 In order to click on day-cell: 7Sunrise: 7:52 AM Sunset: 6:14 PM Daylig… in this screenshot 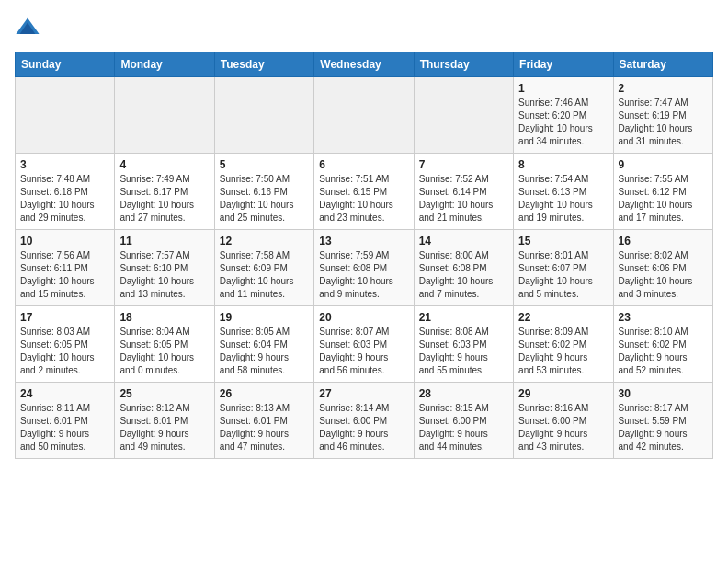, I will do `click(463, 191)`.